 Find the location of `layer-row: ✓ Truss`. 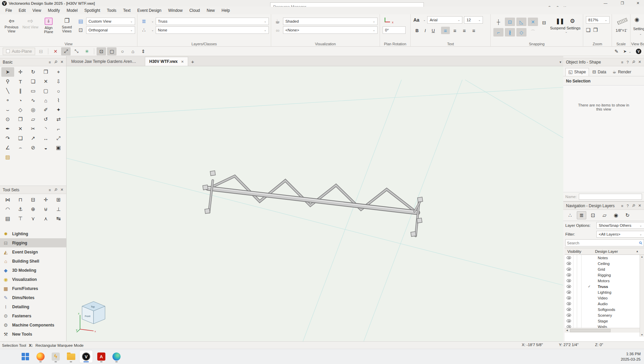

layer-row: ✓ Truss is located at coordinates (604, 287).